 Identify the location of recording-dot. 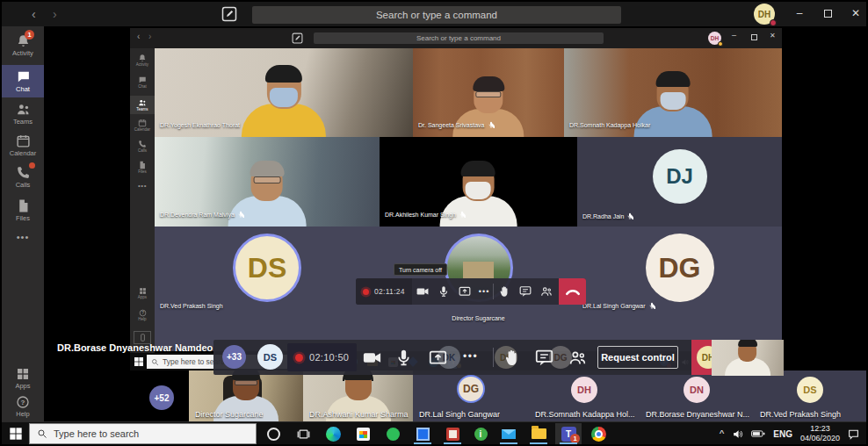
(365, 291).